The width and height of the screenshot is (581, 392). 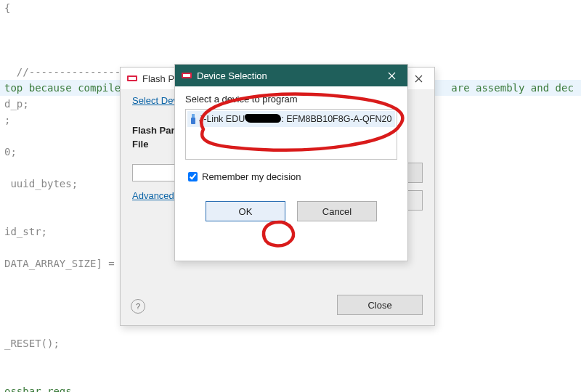 What do you see at coordinates (193, 177) in the screenshot?
I see `remember-decision-input` at bounding box center [193, 177].